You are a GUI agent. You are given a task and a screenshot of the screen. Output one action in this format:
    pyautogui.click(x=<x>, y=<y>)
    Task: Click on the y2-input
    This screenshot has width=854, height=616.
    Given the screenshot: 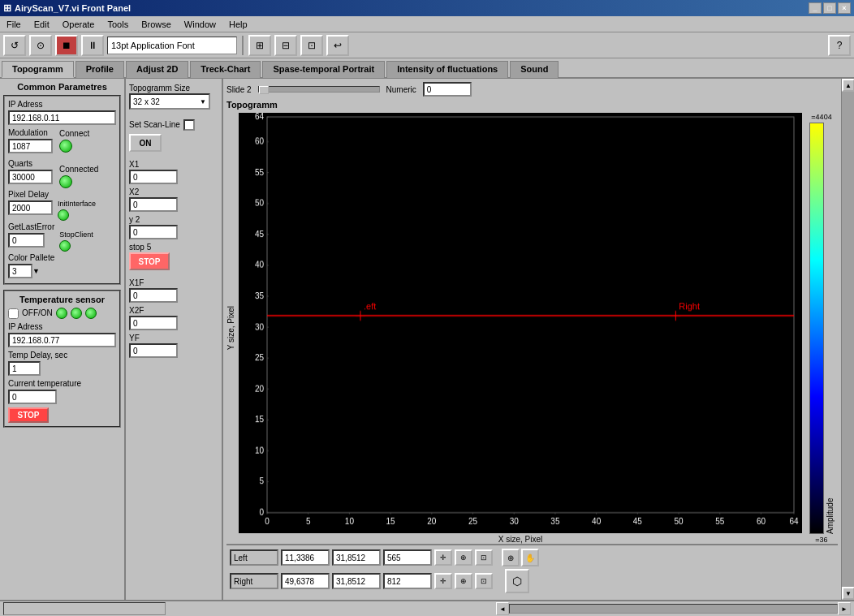 What is the action you would take?
    pyautogui.click(x=153, y=232)
    